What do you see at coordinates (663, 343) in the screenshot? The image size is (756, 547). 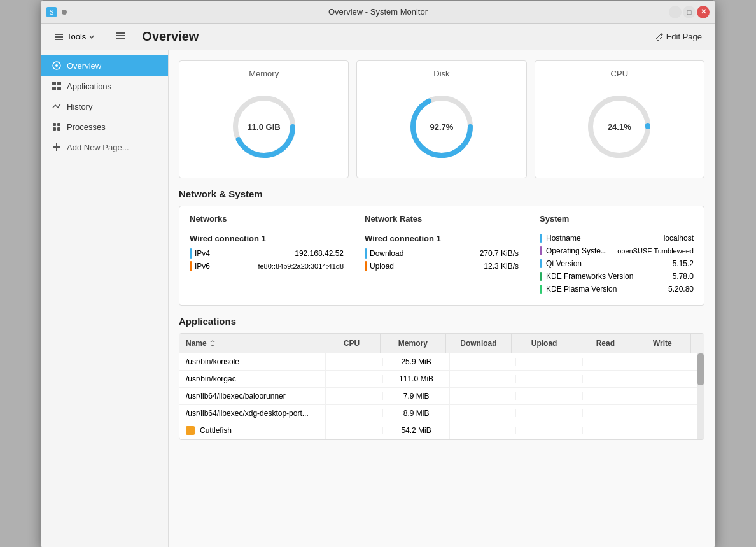 I see `col-header-write: Write` at bounding box center [663, 343].